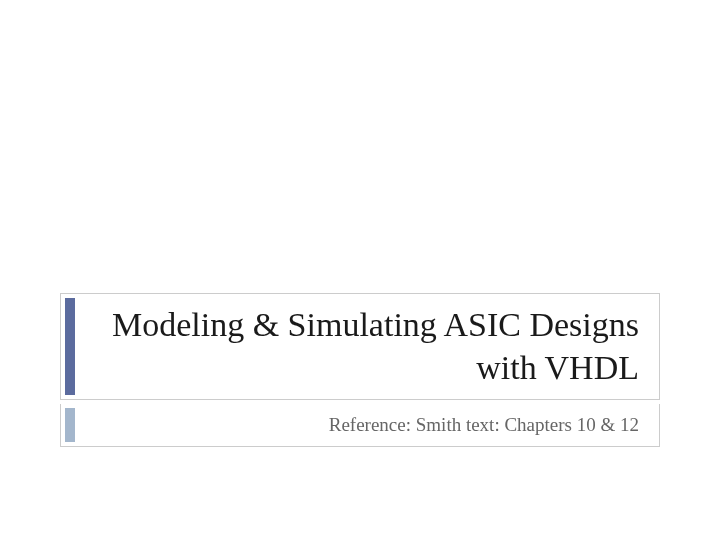 The height and width of the screenshot is (540, 720). What do you see at coordinates (70, 346) in the screenshot?
I see `title-accent-bar` at bounding box center [70, 346].